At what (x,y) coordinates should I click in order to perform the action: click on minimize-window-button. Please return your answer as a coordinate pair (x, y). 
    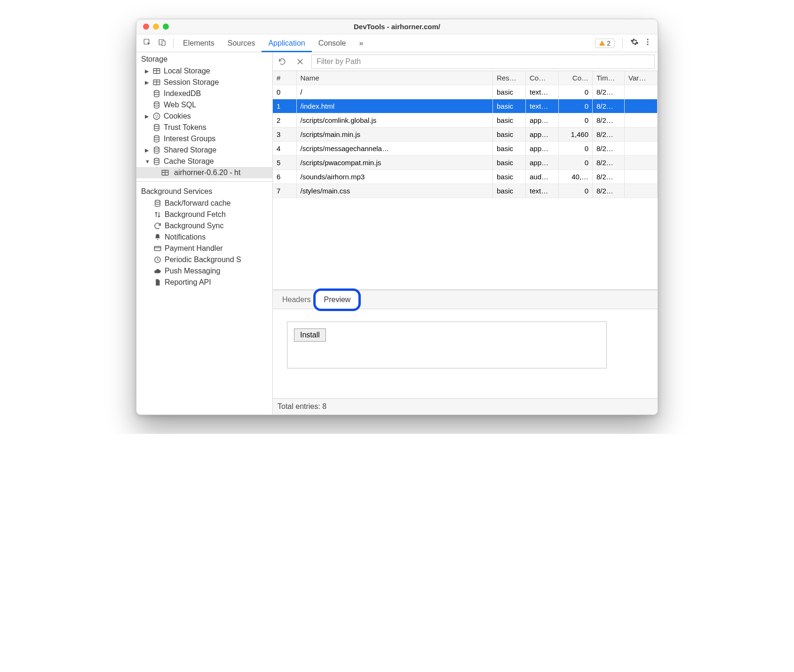
    Looking at the image, I should click on (156, 26).